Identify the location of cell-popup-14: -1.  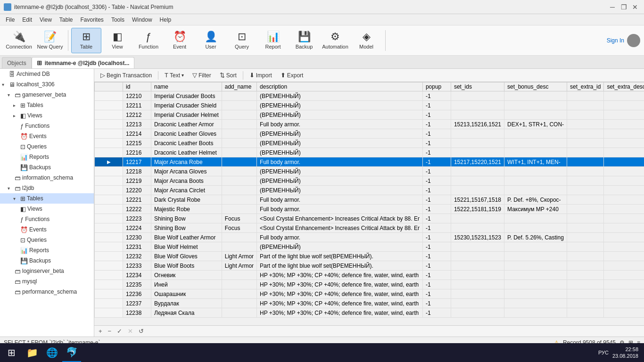
(437, 228).